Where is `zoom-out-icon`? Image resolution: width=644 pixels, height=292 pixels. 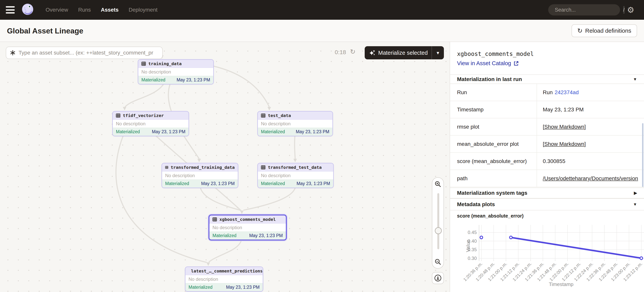
zoom-out-icon is located at coordinates (438, 262).